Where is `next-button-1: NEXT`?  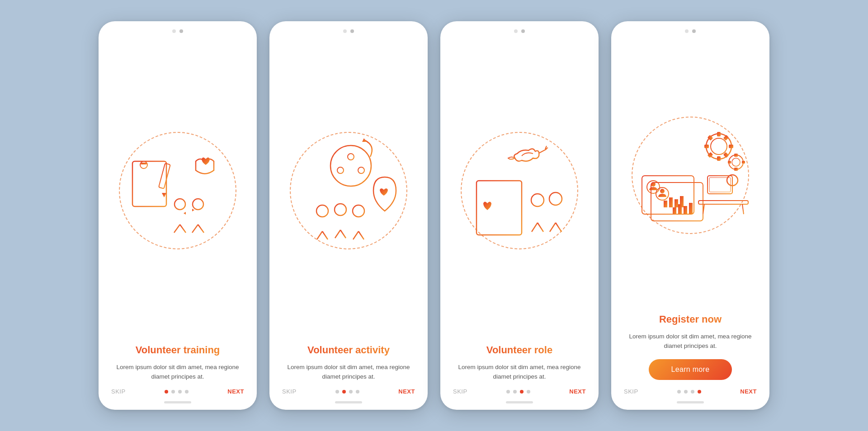
next-button-1: NEXT is located at coordinates (236, 391).